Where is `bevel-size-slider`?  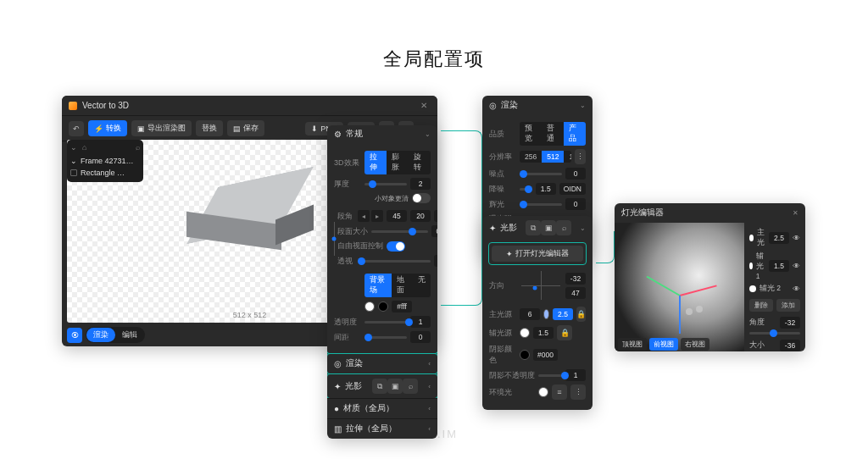
bevel-size-slider is located at coordinates (400, 232).